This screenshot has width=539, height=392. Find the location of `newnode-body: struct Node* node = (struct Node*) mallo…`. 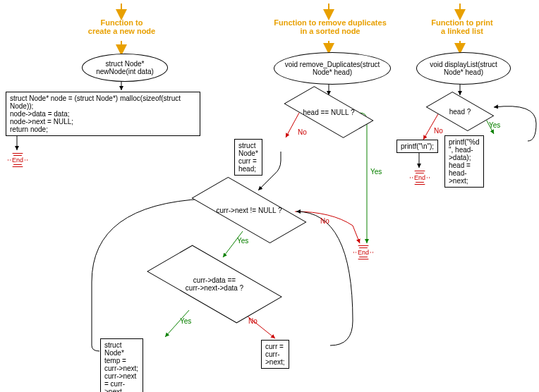

newnode-body: struct Node* node = (struct Node*) mallo… is located at coordinates (103, 114).